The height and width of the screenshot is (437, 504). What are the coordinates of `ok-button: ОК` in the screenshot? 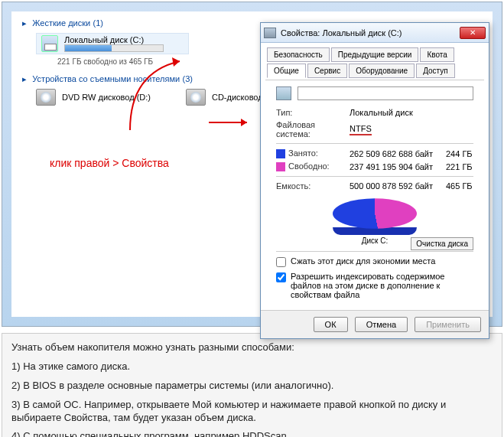 It's located at (330, 324).